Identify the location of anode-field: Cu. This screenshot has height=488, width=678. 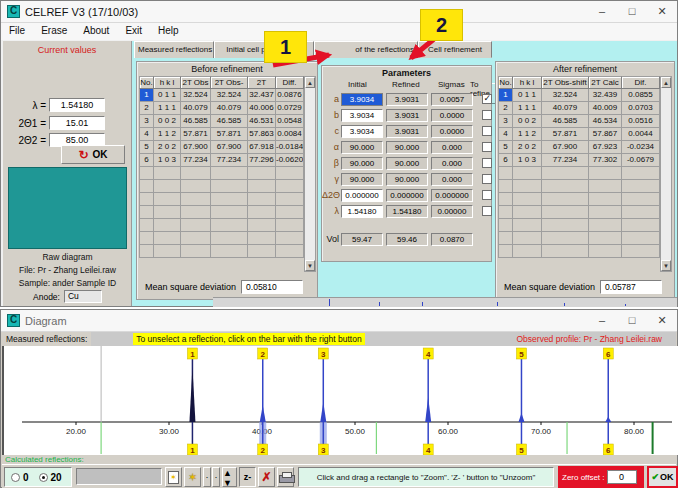
(83, 296).